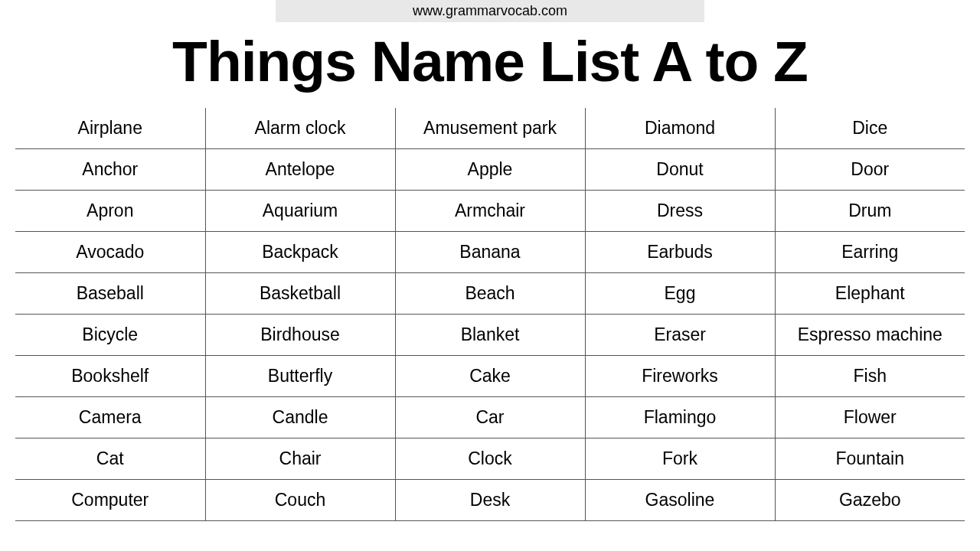 The image size is (980, 551). Describe the element at coordinates (490, 294) in the screenshot. I see `table-row: BaseballBasketballBeachEggElephant` at that location.